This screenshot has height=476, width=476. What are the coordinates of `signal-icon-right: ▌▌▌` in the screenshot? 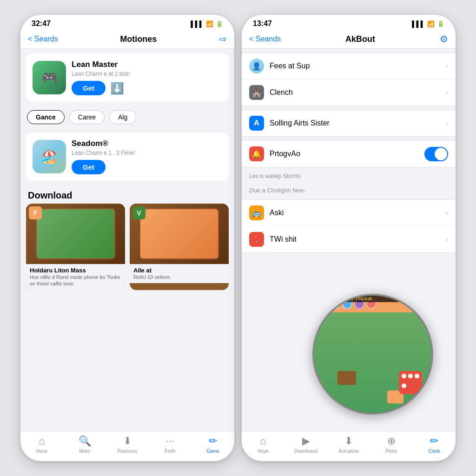 It's located at (418, 24).